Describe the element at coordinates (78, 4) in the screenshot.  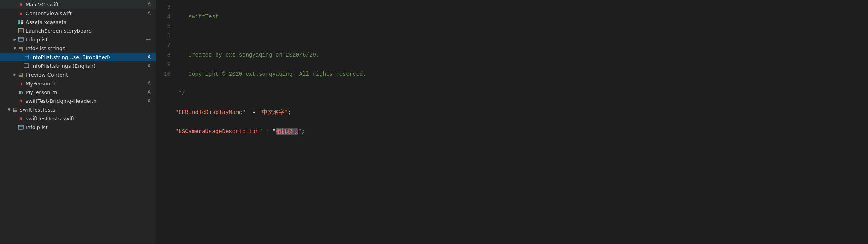
I see `file-item-mainvc: S MainVC.swift A` at that location.